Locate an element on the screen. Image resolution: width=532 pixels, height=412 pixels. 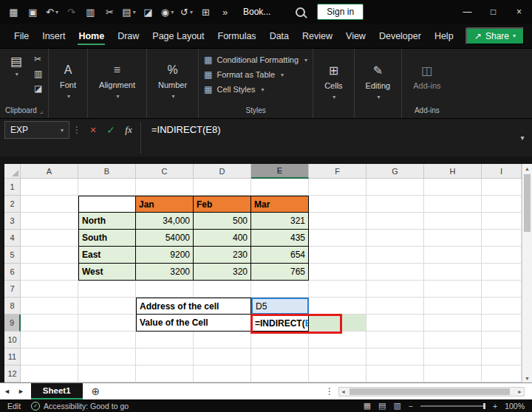
scroll-up-icon: ▲ is located at coordinates (528, 168).